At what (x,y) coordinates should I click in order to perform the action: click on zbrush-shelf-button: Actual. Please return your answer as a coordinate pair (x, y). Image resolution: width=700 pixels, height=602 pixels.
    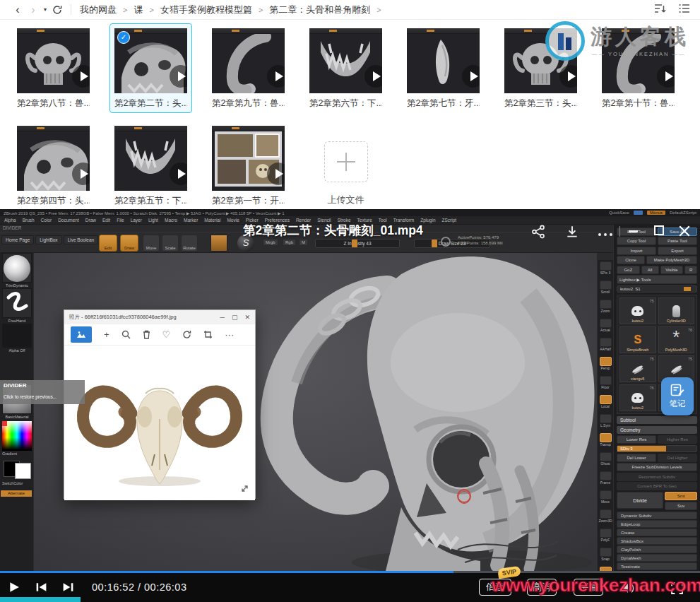
    Looking at the image, I should click on (605, 328).